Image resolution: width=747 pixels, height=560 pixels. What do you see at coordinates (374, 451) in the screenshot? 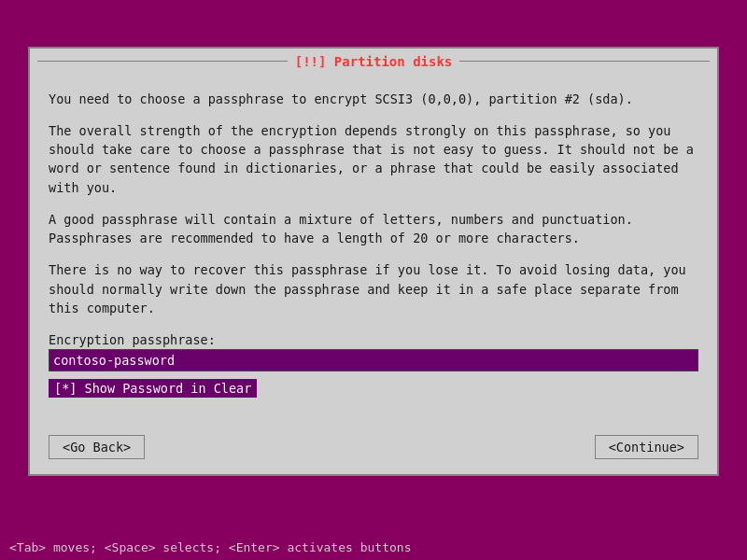
I see `dialog-buttons: <Go Back> <Continue>` at bounding box center [374, 451].